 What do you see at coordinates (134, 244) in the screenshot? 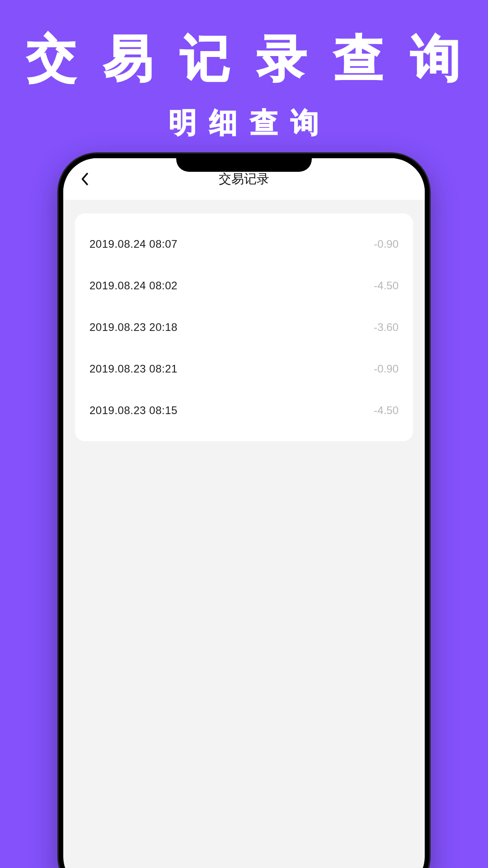
I see `transaction-datetime: 2019.08.24 08:07` at bounding box center [134, 244].